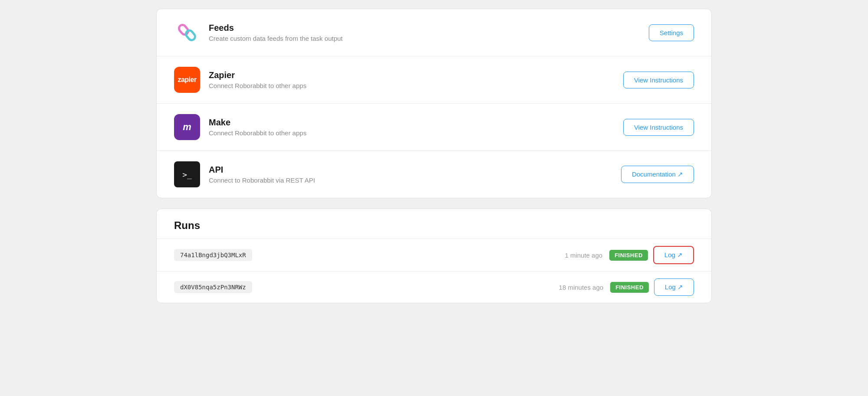  I want to click on api-documentation-button: Documentation ↗, so click(658, 174).